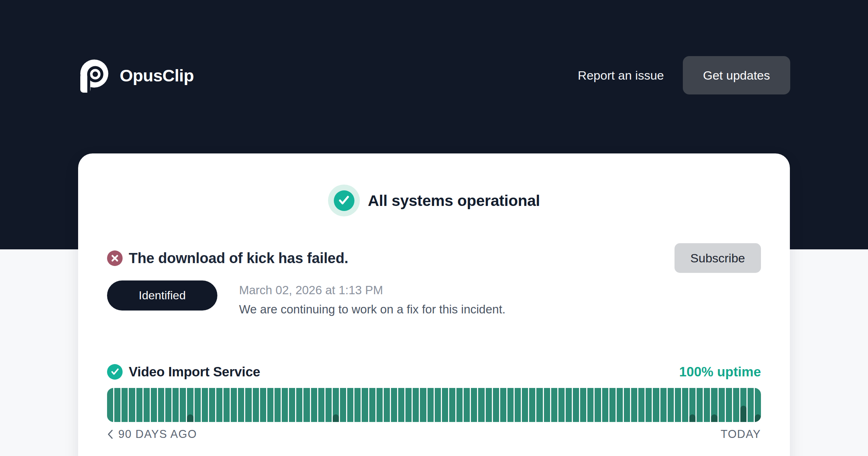 Image resolution: width=868 pixels, height=456 pixels. What do you see at coordinates (718, 258) in the screenshot?
I see `subscribe-button: Subscribe` at bounding box center [718, 258].